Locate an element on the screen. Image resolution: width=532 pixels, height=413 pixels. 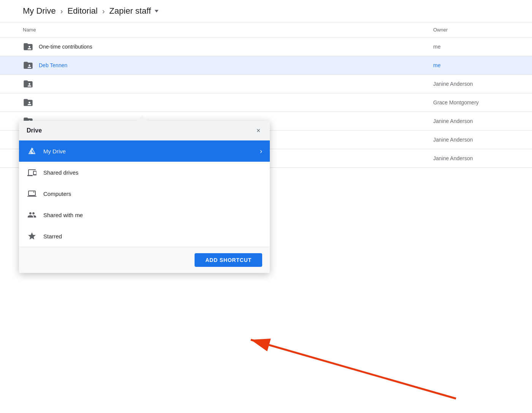
menu-item-my-drive-label: My Drive is located at coordinates (149, 151).